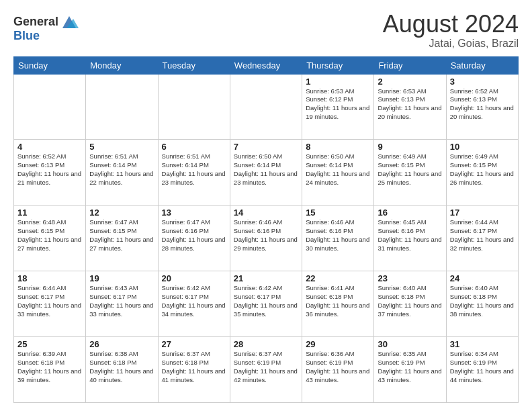 The image size is (532, 411). What do you see at coordinates (193, 304) in the screenshot?
I see `day-cell: 20Sunrise: 6:42 AM Sunset: 6:17 PM Dayli…` at bounding box center [193, 304].